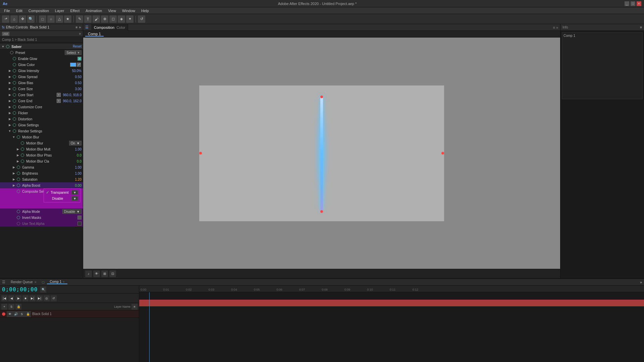 Image resolution: width=644 pixels, height=362 pixels. What do you see at coordinates (39, 11) in the screenshot?
I see `menu-composition: Composition` at bounding box center [39, 11].